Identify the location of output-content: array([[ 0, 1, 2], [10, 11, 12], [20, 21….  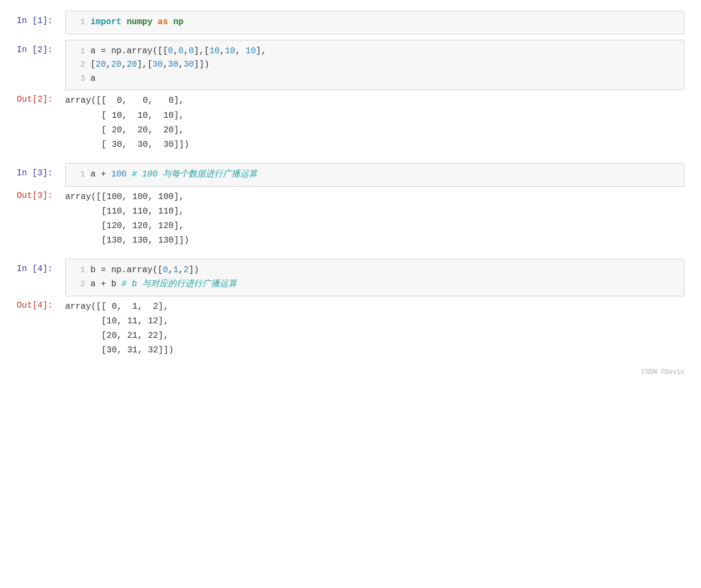
(120, 329).